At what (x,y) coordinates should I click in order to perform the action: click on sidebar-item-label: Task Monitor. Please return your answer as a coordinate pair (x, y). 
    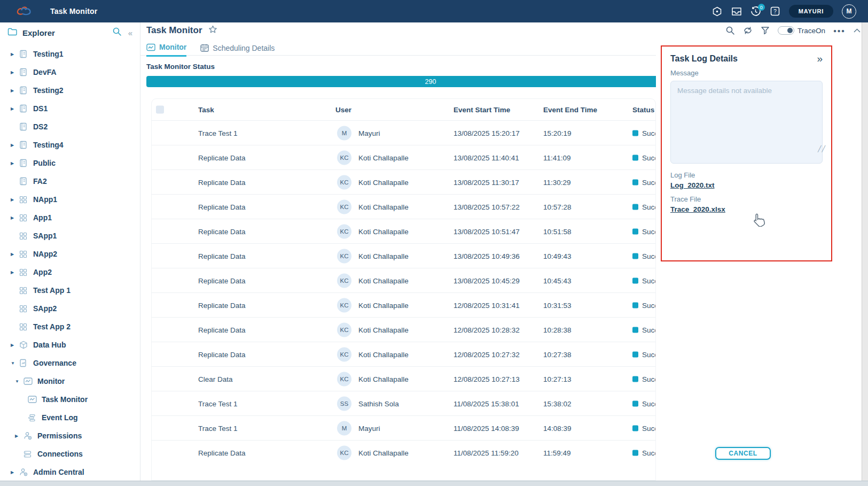
    Looking at the image, I should click on (65, 399).